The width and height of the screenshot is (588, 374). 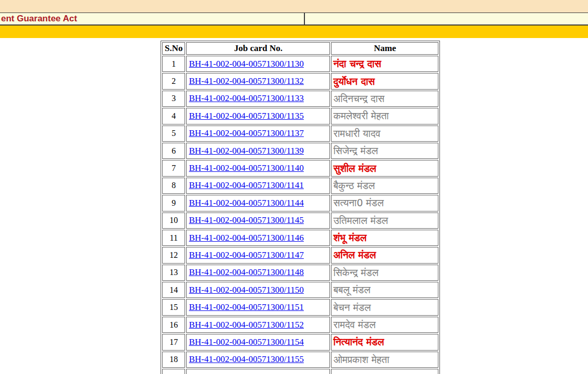 I want to click on job-card-cell: BH-41-002-004-00571300/1152, so click(x=258, y=325).